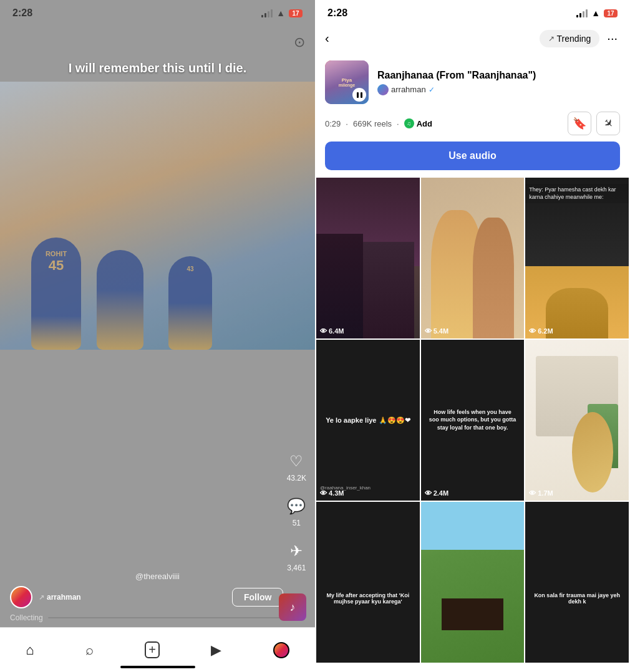 This screenshot has width=630, height=672. What do you see at coordinates (299, 42) in the screenshot?
I see `camera-icon: ⊙` at bounding box center [299, 42].